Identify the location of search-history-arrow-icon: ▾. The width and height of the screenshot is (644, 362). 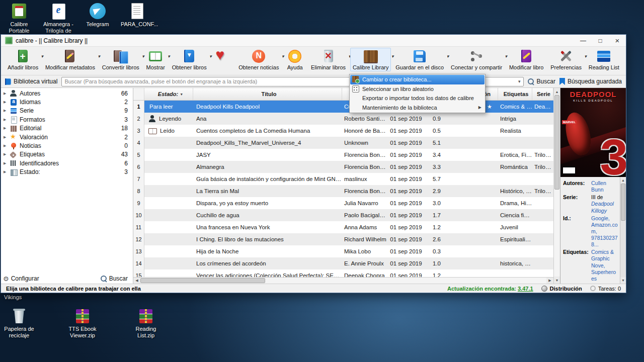
(519, 81).